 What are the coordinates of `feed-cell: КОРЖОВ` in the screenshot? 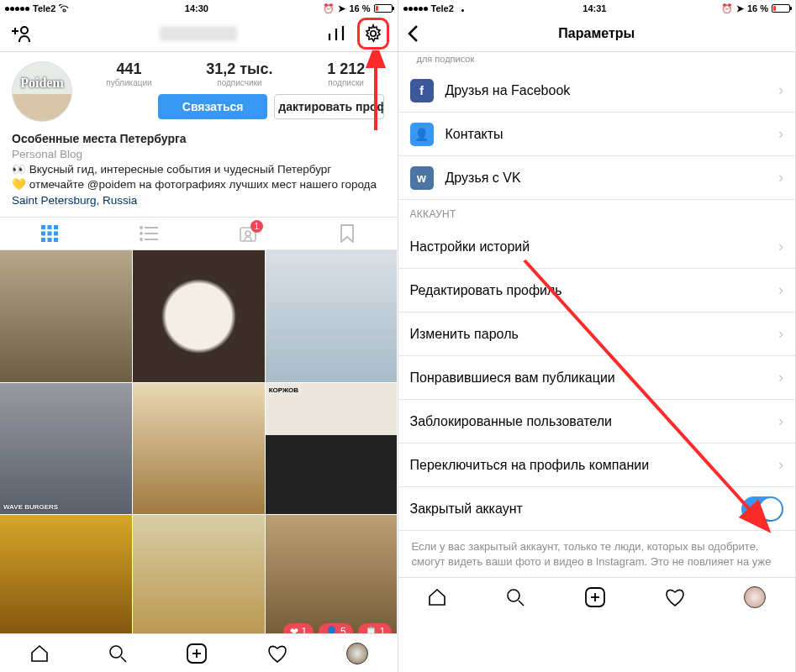 It's located at (331, 449).